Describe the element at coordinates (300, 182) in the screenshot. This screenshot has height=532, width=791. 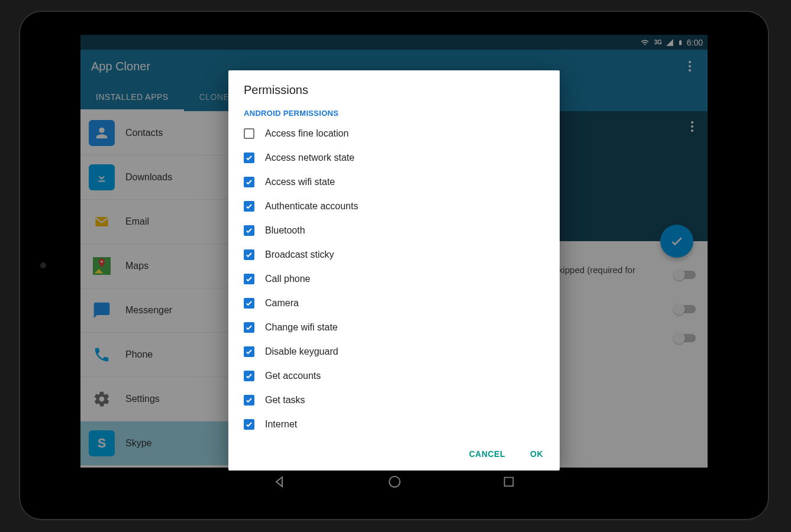
I see `permission-label: Access wifi state` at that location.